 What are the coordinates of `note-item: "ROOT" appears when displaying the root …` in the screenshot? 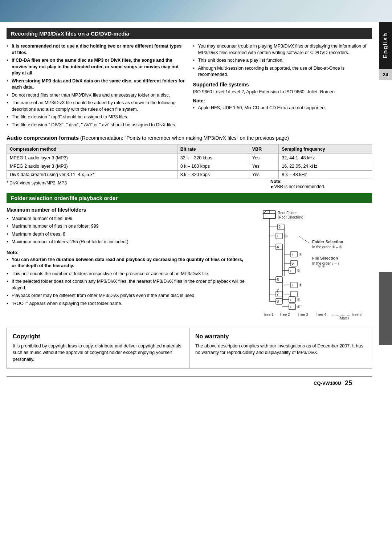 It's located at (128, 304).